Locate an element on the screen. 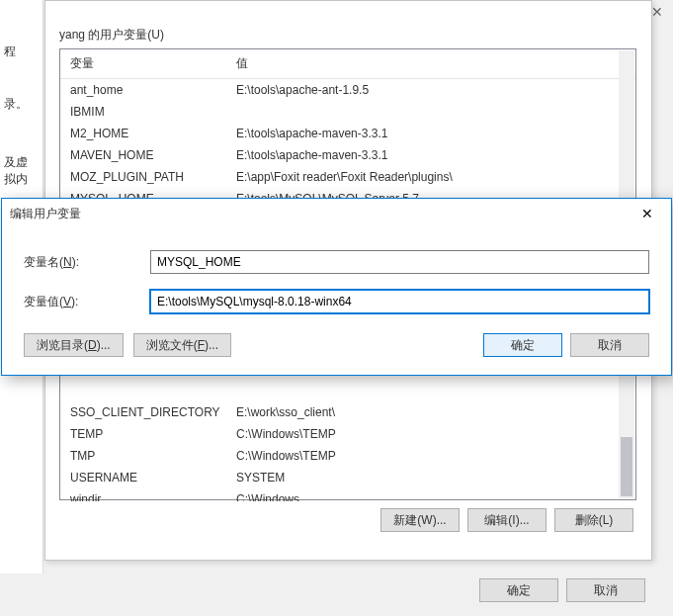 The image size is (673, 616). table-row: TMPC:\Windows\TEMP is located at coordinates (348, 456).